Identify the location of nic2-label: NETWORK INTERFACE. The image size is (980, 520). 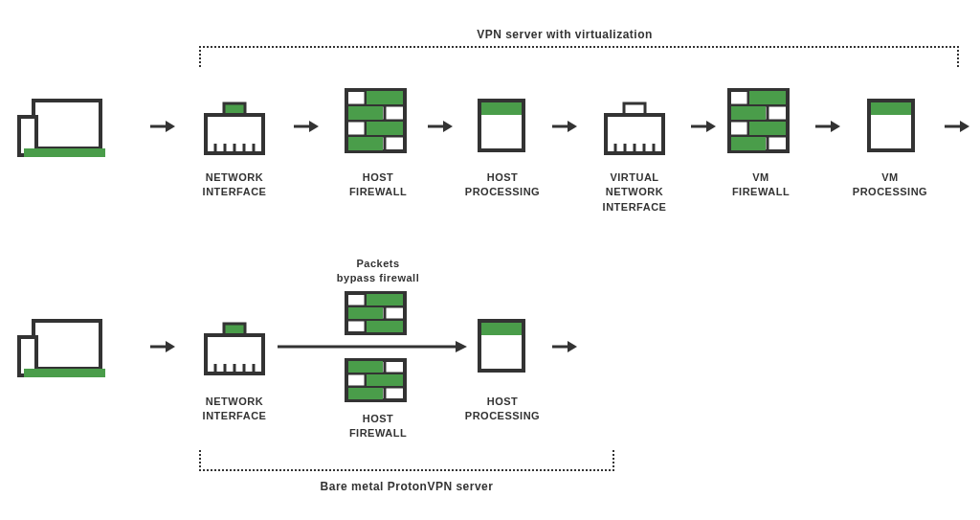
(234, 410).